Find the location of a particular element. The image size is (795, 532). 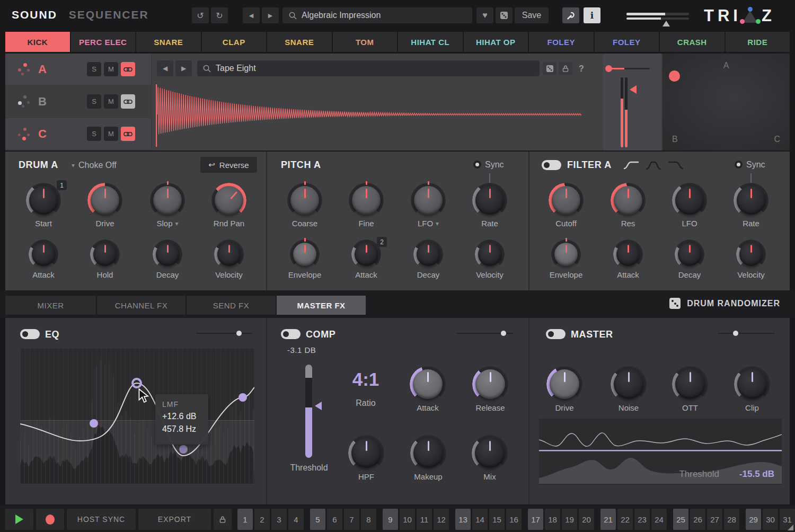

layer-blend-xy-pad: A B C is located at coordinates (726, 102).